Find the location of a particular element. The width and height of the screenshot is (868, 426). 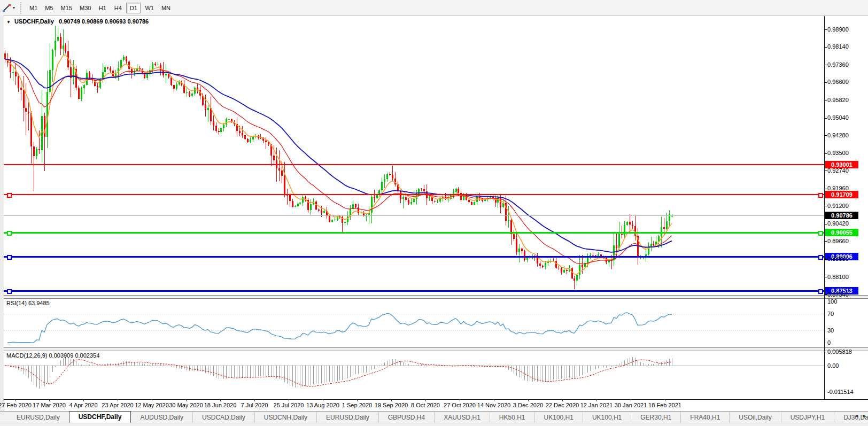

date-label: 7 Jul 2020 is located at coordinates (254, 405).